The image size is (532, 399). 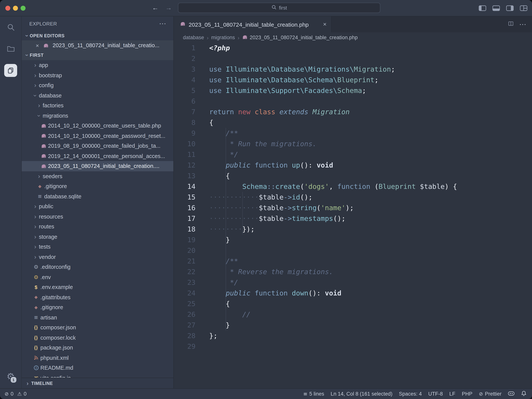 I want to click on item-label: tests, so click(x=45, y=247).